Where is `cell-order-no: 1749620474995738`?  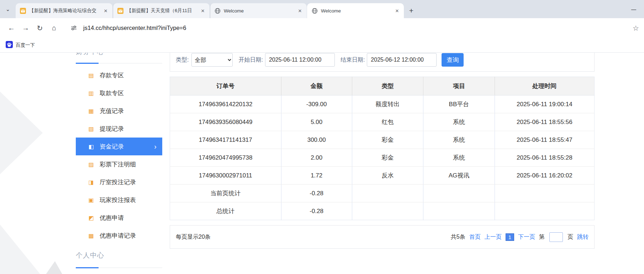
cell-order-no: 1749620474995738 is located at coordinates (226, 158).